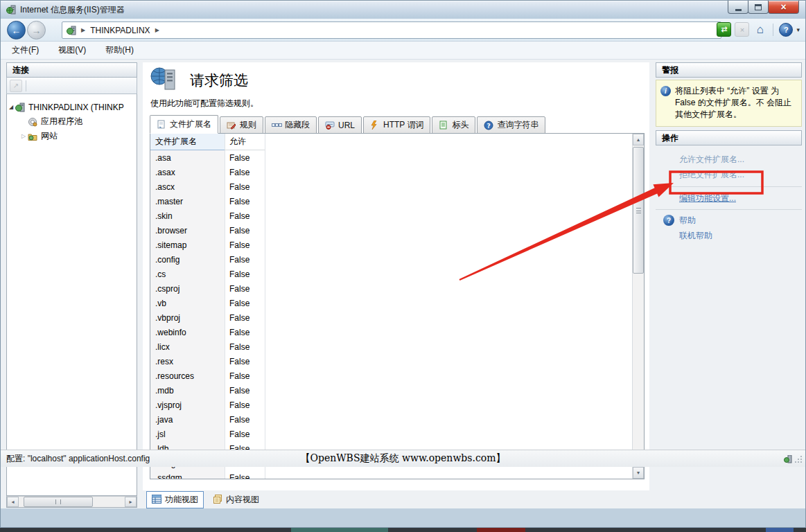  What do you see at coordinates (391, 172) in the screenshot?
I see `table-row: .asax False` at bounding box center [391, 172].